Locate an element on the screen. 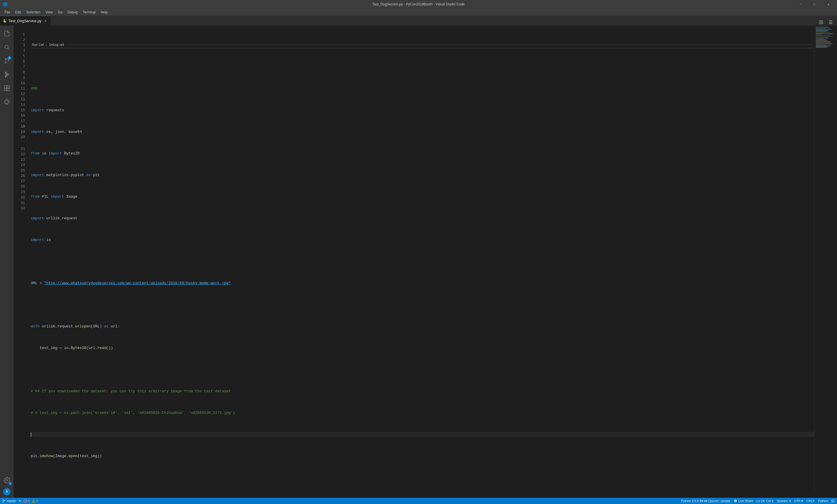 Image resolution: width=837 pixels, height=504 pixels. activity-bottom: 1 A is located at coordinates (7, 486).